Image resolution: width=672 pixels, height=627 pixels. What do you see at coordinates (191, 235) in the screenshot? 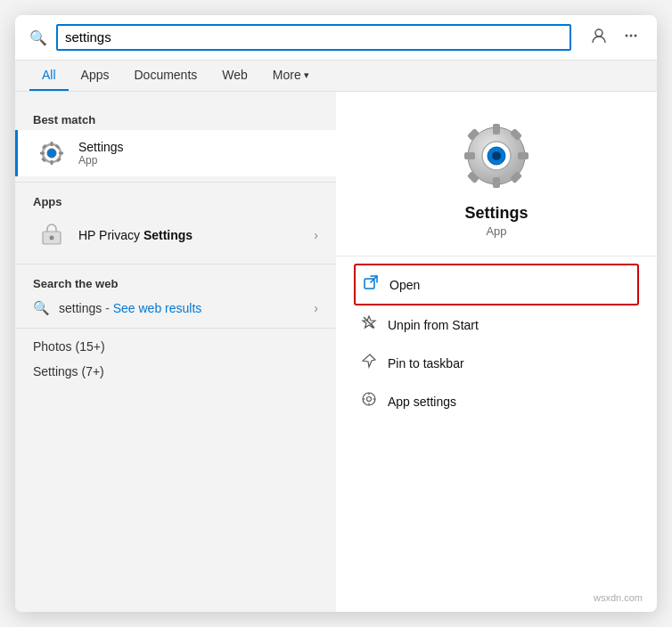
I see `hp-privacy-text: HP Privacy Settings` at bounding box center [191, 235].